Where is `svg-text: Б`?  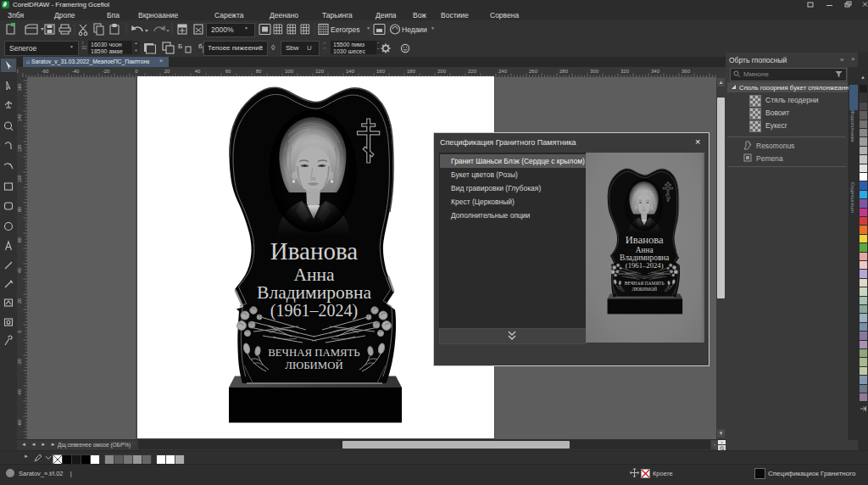 svg-text: Б is located at coordinates (180, 46).